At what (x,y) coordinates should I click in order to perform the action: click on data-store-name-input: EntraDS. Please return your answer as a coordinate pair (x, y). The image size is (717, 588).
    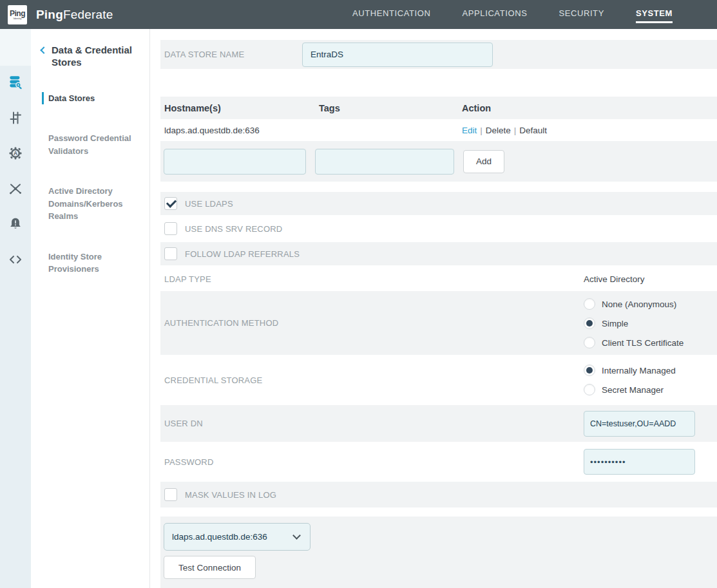
    Looking at the image, I should click on (397, 55).